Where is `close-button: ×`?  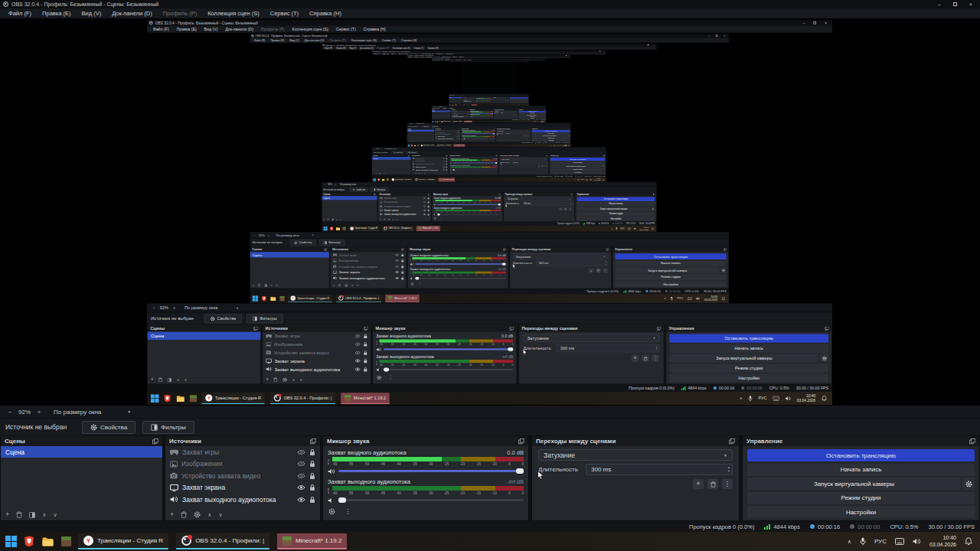 close-button: × is located at coordinates (971, 5).